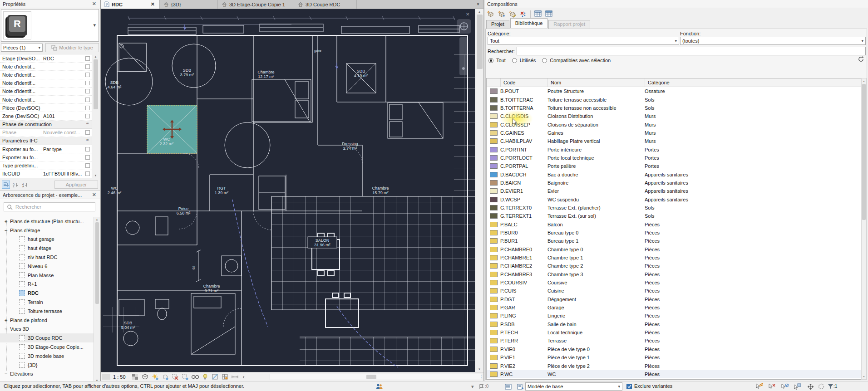 This screenshot has width=868, height=391. Describe the element at coordinates (821, 386) in the screenshot. I see `background-process-icon` at that location.